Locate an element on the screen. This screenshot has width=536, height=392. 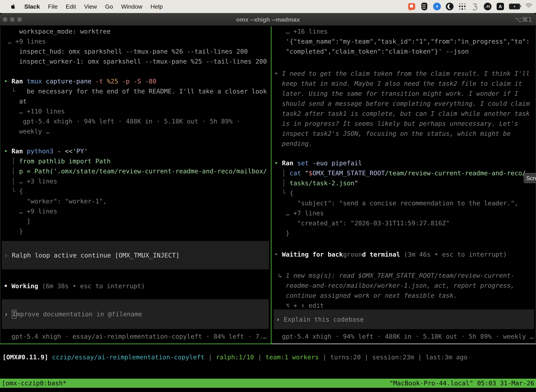
menu-item-view: View is located at coordinates (91, 7).